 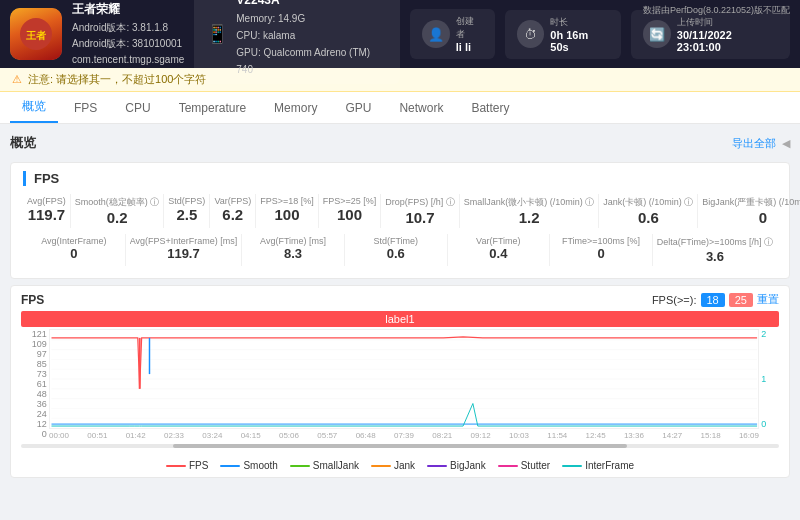 I want to click on phone-icon: 📱, so click(x=217, y=34).